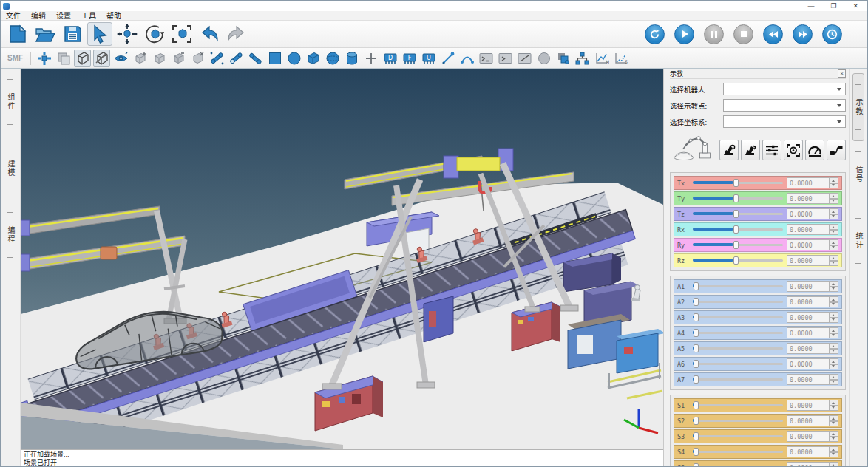 This screenshot has height=467, width=868. What do you see at coordinates (685, 34) in the screenshot?
I see `play-button` at bounding box center [685, 34].